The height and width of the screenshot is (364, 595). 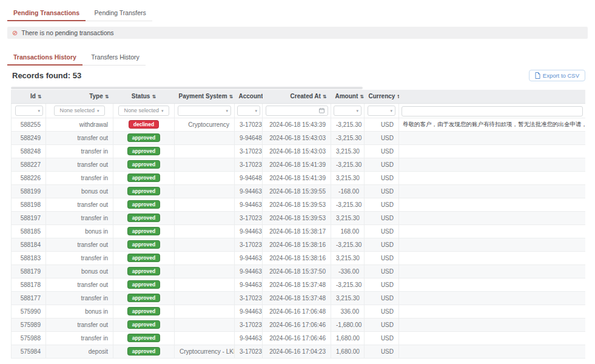 I want to click on column-label: Created At, so click(x=306, y=96).